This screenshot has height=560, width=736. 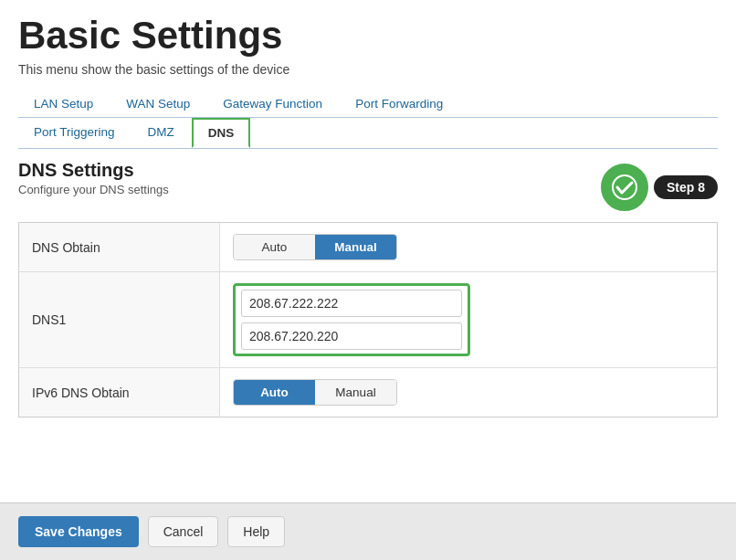 I want to click on ipv6-dns-auto-btn: Auto, so click(x=274, y=393).